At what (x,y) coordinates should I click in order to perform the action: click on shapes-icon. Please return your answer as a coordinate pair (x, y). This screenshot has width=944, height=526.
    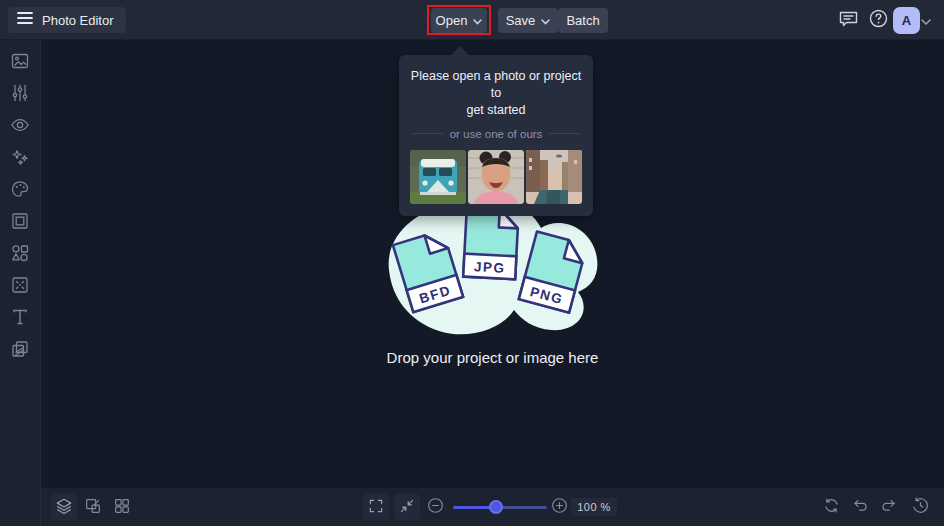
    Looking at the image, I should click on (20, 254).